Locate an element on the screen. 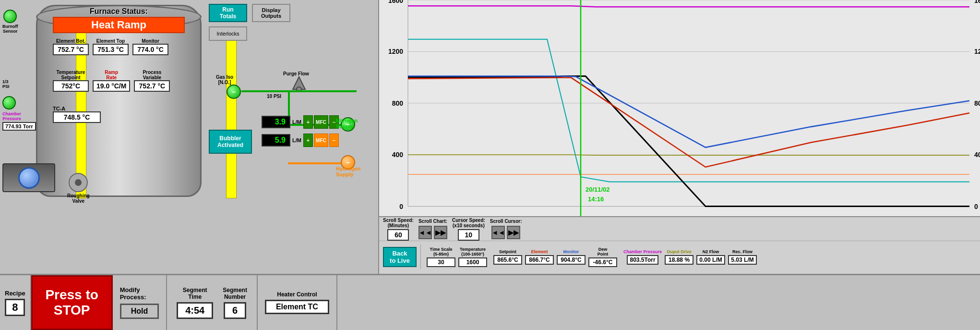  mfc2-minus-button: – is located at coordinates (334, 140).